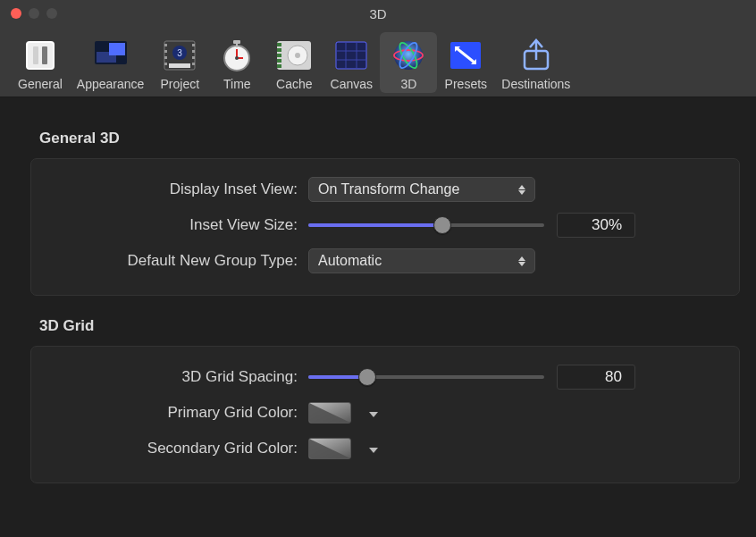 This screenshot has height=537, width=756. What do you see at coordinates (176, 449) in the screenshot?
I see `label-secondary-grid-color: Secondary Grid Color:` at bounding box center [176, 449].